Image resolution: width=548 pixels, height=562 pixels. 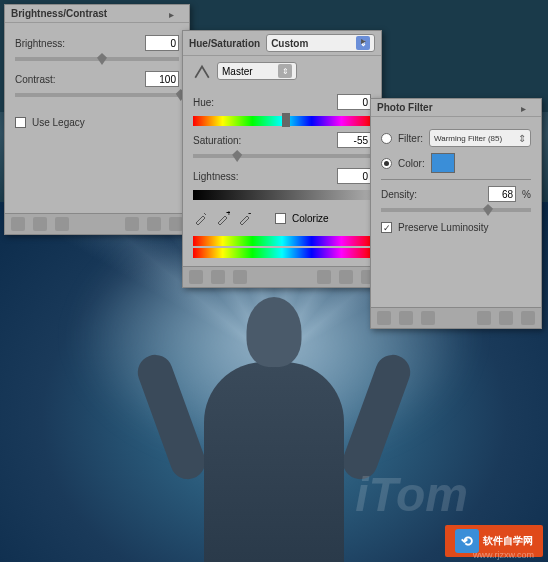 I want to click on watermark-url: www.rjzxw.com, so click(x=504, y=555).